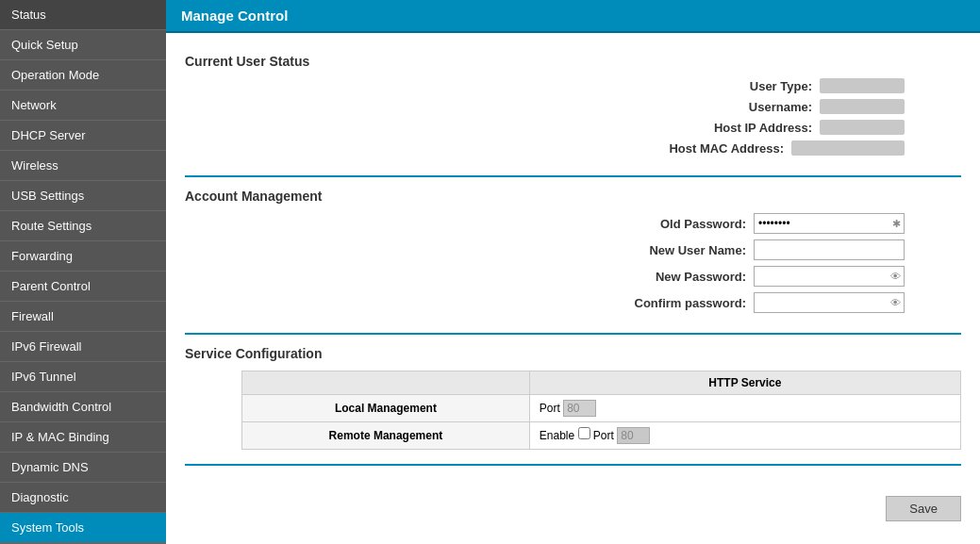 The image size is (980, 544). I want to click on new-password-row: New Password: 👁, so click(573, 276).